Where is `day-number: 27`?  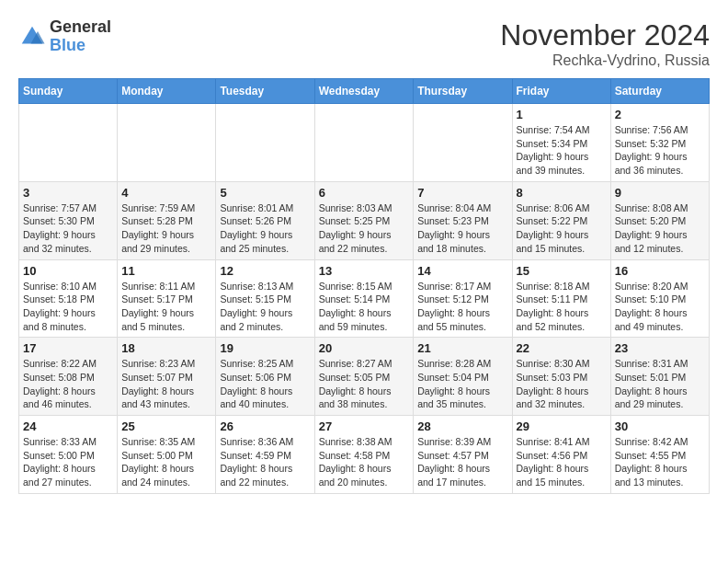
day-number: 27 is located at coordinates (364, 427).